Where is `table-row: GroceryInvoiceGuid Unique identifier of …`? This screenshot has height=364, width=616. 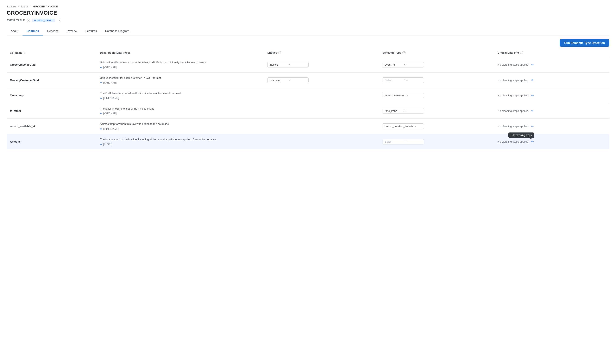 table-row: GroceryInvoiceGuid Unique identifier of … is located at coordinates (308, 65).